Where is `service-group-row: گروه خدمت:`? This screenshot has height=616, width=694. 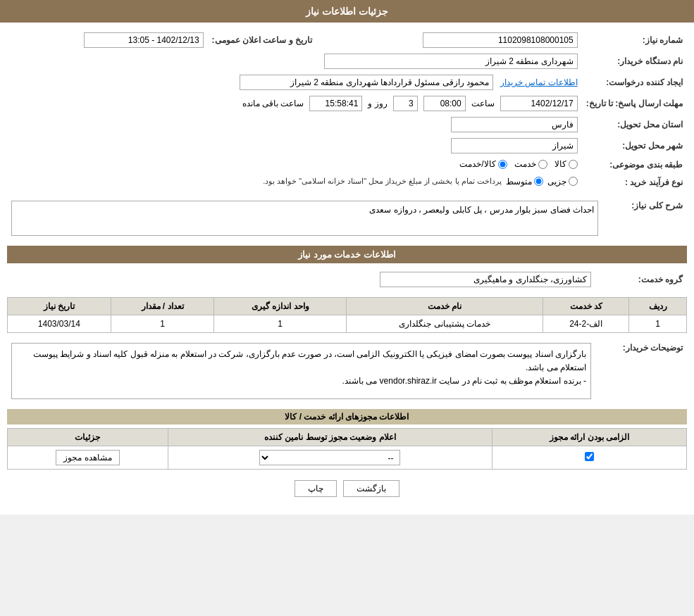
service-group-row: گروه خدمت: is located at coordinates (347, 279).